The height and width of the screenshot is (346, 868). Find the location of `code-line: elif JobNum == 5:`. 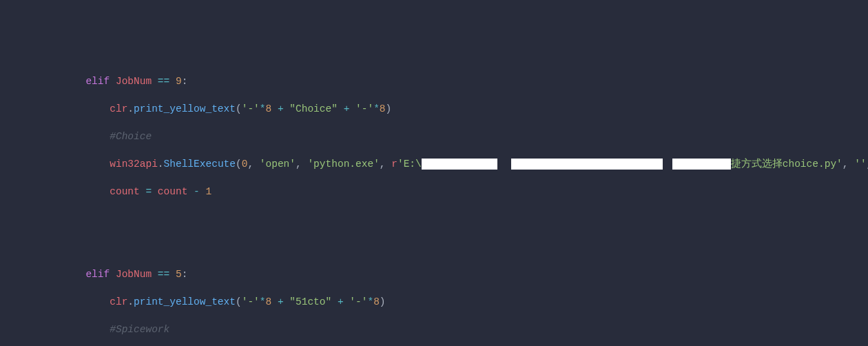

code-line: elif JobNum == 5: is located at coordinates (441, 274).